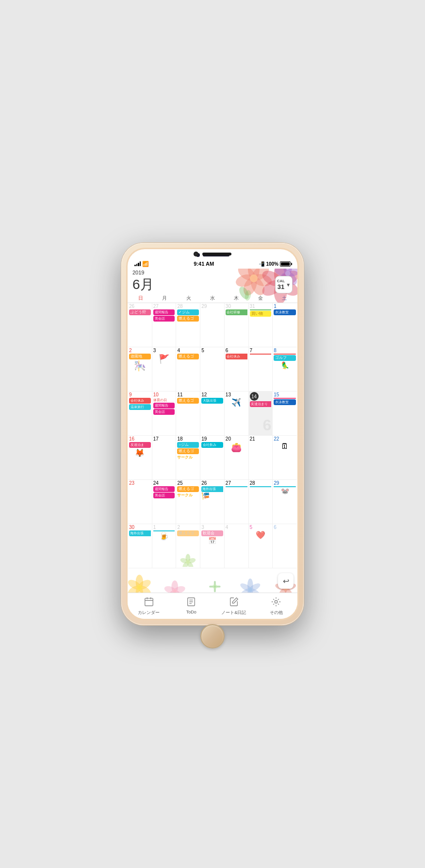 The image size is (425, 868). I want to click on cell-jun7: 7, so click(261, 369).